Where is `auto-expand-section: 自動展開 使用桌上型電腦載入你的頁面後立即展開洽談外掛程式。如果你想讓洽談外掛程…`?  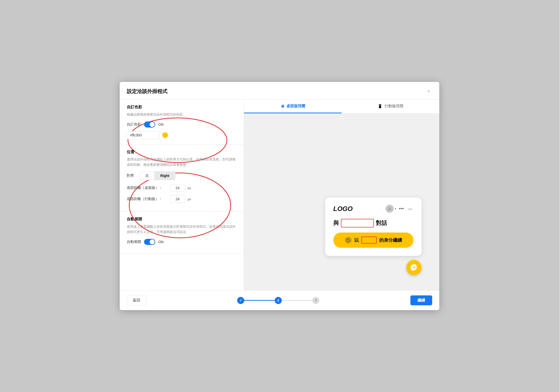 auto-expand-section: 自動展開 使用桌上型電腦載入你的頁面後立即展開洽談外掛程式。如果你想讓洽談外掛程… is located at coordinates (182, 233).